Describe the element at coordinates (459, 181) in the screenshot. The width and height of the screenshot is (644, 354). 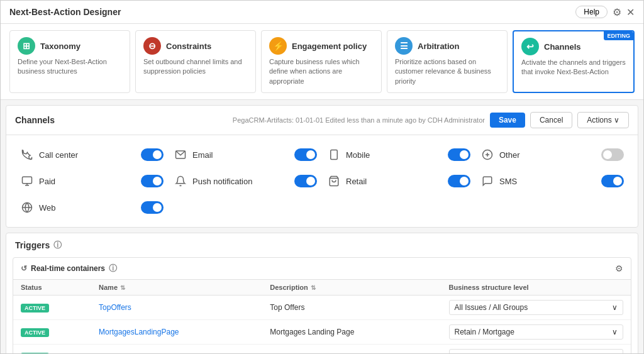
I see `retail-toggle` at that location.